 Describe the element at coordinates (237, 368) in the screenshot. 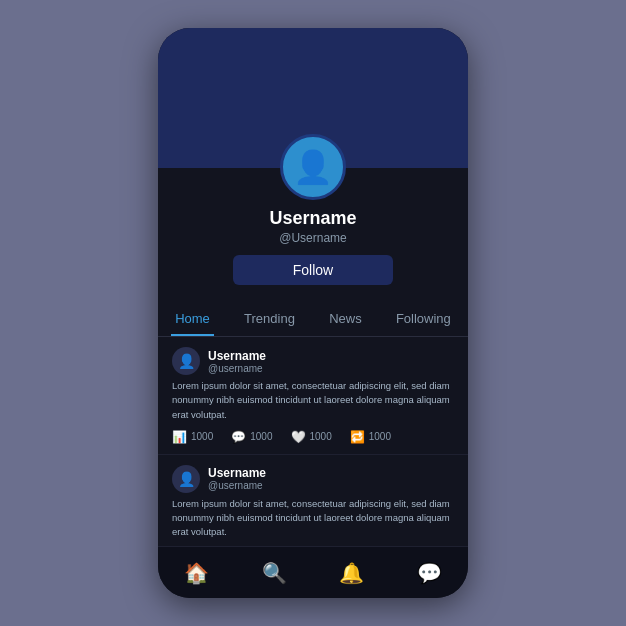

I see `post-handle-1: @username` at that location.